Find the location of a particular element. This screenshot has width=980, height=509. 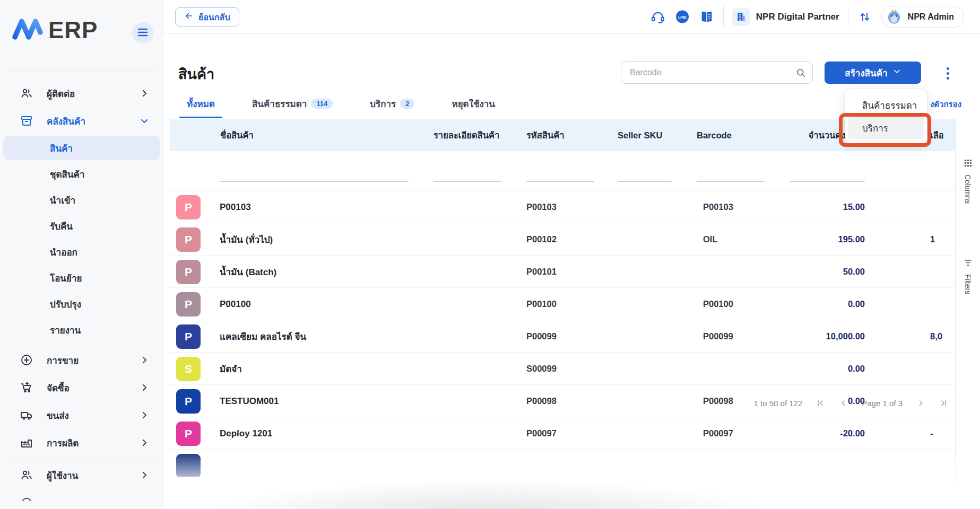

sidebar-item-label: ขนส่ง is located at coordinates (93, 416).